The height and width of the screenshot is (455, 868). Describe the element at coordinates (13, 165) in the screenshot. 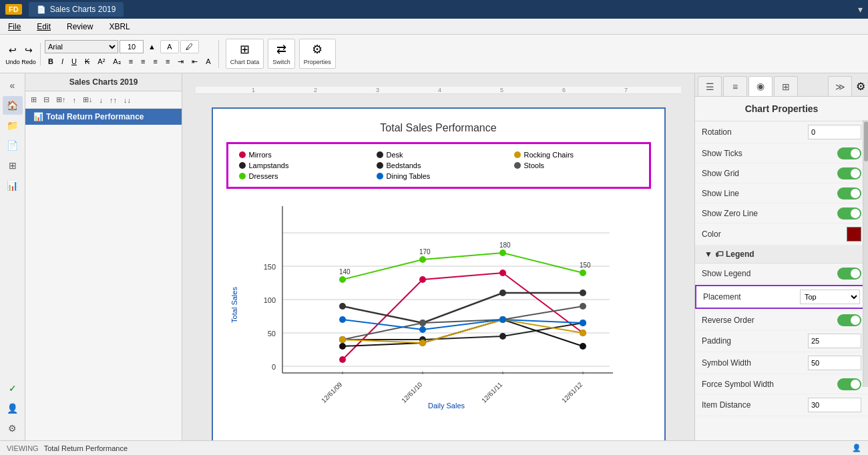

I see `nav-icon-grid: ⊞` at that location.